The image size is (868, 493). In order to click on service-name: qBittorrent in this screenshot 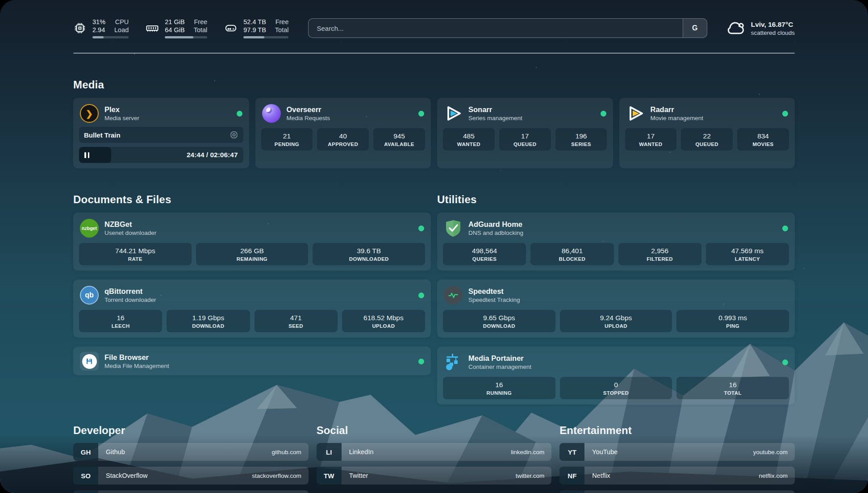, I will do `click(130, 291)`.